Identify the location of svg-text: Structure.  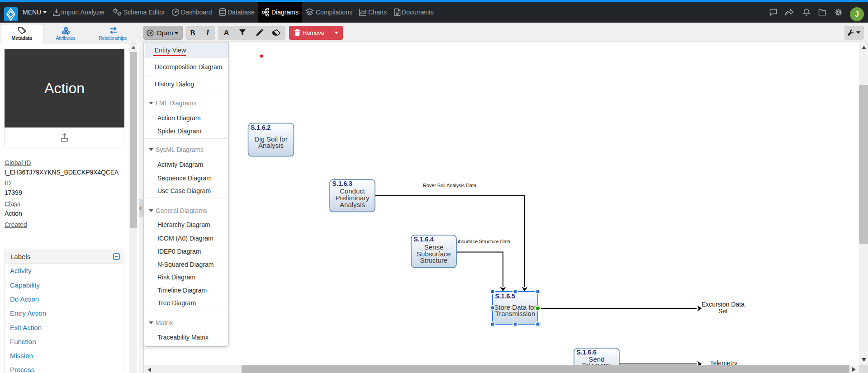
(434, 260).